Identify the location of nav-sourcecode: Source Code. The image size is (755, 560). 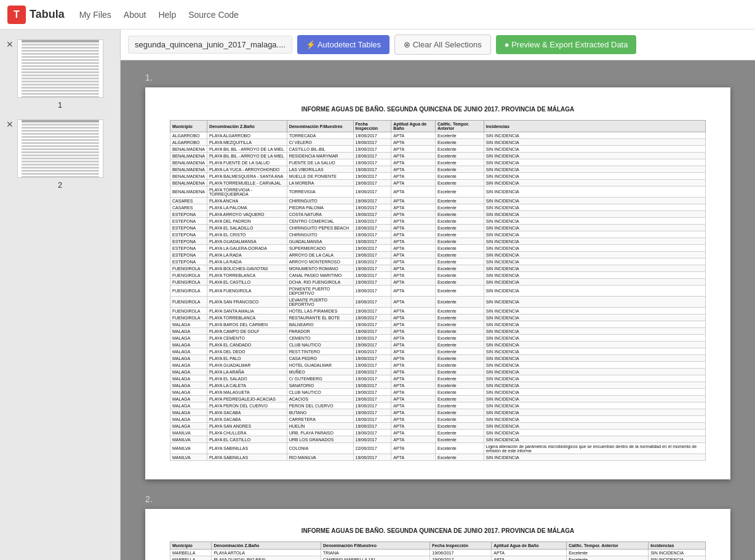
(214, 15).